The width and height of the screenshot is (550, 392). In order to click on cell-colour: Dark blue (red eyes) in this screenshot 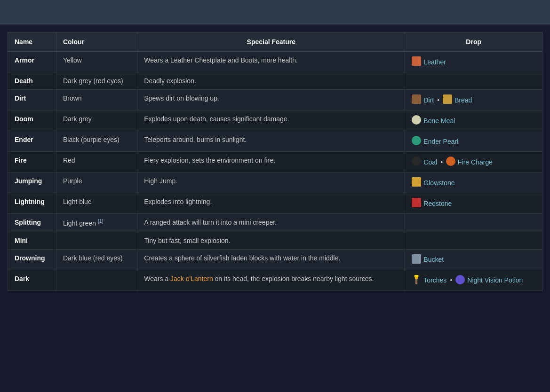, I will do `click(96, 259)`.